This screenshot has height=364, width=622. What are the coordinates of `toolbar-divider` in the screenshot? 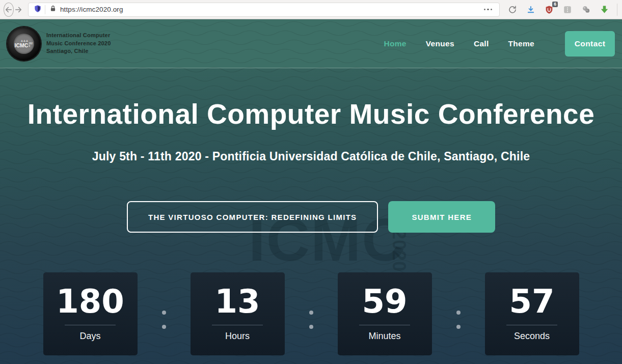 It's located at (617, 10).